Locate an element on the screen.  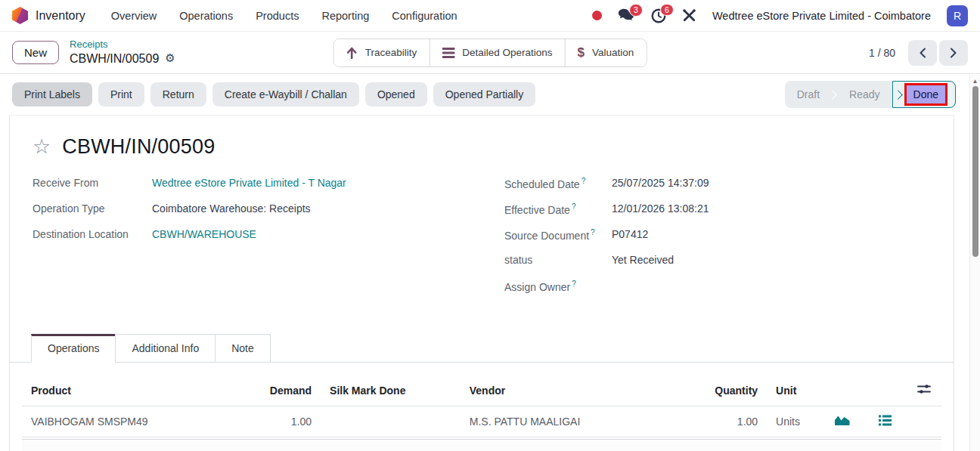
cell-vendor: M.S. PATTU MAALIGAI is located at coordinates (577, 422).